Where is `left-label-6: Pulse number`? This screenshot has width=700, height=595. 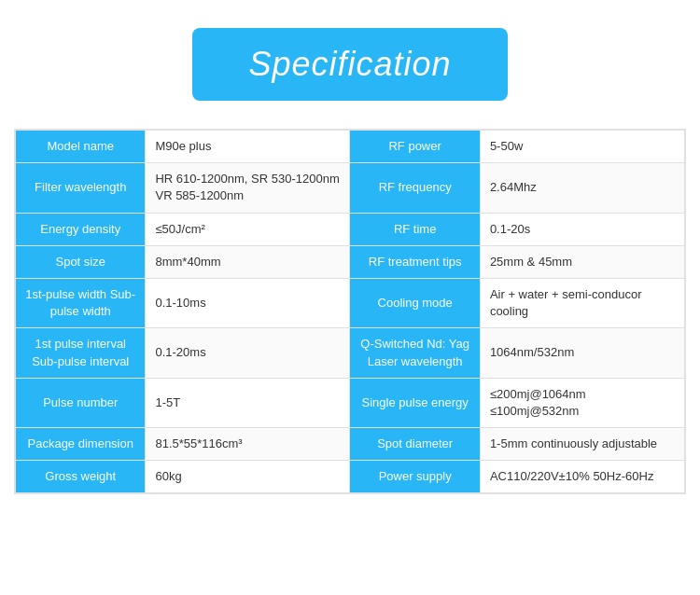
left-label-6: Pulse number is located at coordinates (80, 403).